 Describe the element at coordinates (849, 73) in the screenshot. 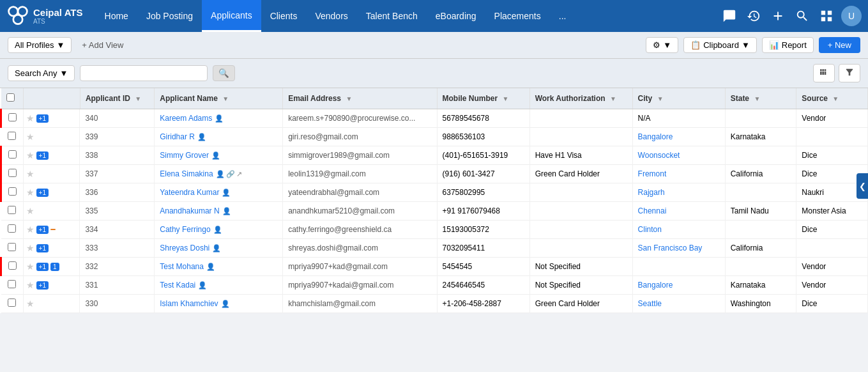

I see `advanced-filter-button` at that location.